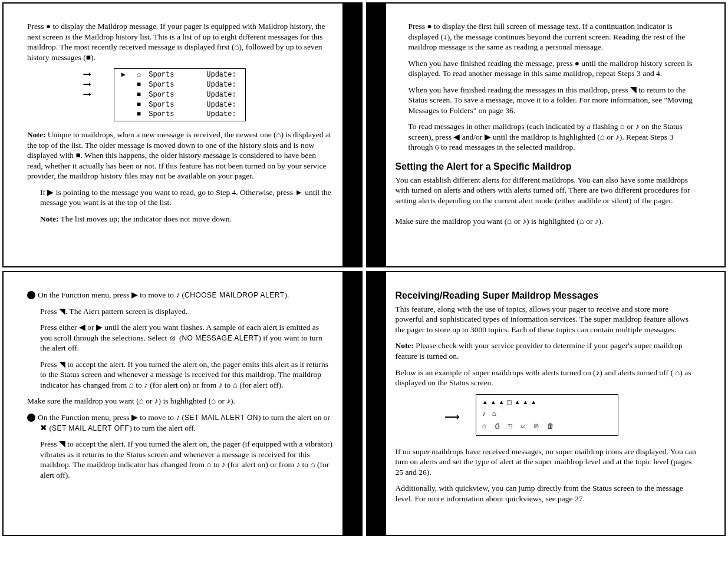 The height and width of the screenshot is (562, 728). Describe the element at coordinates (547, 494) in the screenshot. I see `p4-para5: Additionally, with quickview, you can ju…` at that location.